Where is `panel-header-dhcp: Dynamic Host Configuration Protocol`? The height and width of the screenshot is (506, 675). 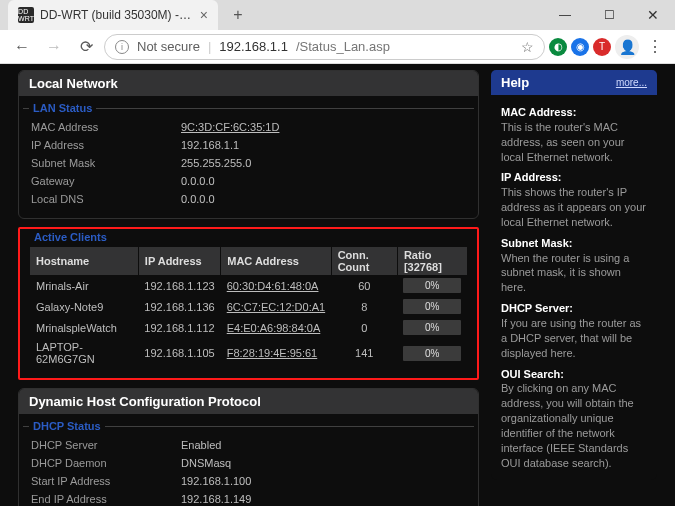
panel-header-dhcp: Dynamic Host Configuration Protocol is located at coordinates (248, 402).